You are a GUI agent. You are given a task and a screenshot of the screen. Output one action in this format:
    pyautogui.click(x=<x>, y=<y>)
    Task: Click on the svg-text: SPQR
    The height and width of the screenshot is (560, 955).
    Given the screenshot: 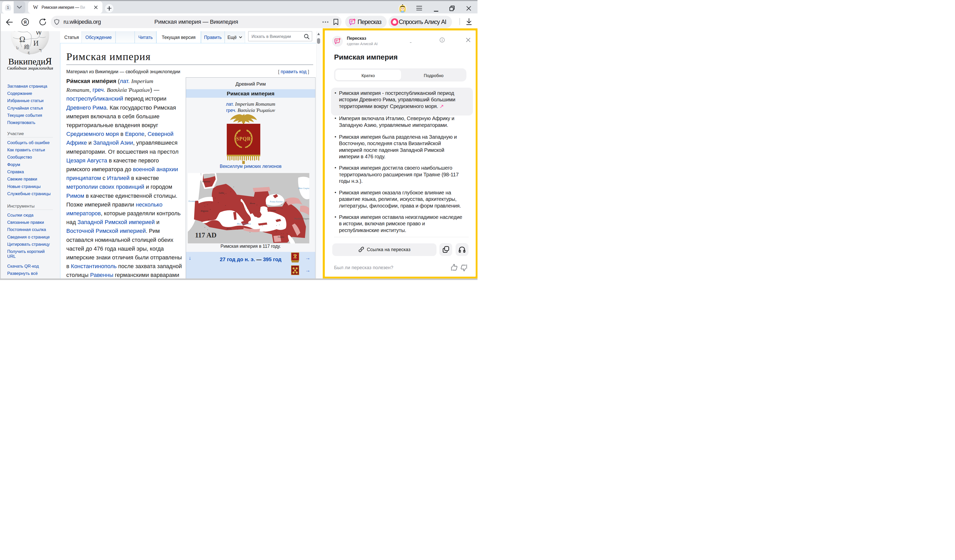 What is the action you would take?
    pyautogui.click(x=243, y=139)
    